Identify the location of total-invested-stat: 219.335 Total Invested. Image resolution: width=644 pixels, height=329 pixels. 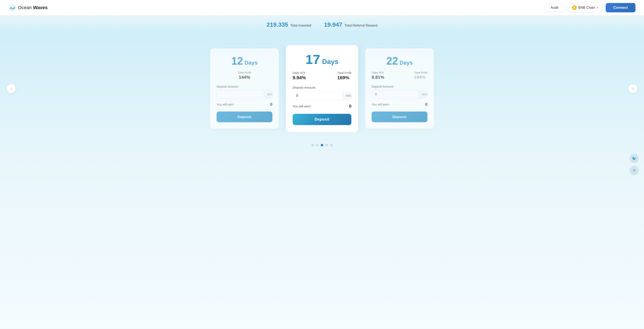
(289, 25).